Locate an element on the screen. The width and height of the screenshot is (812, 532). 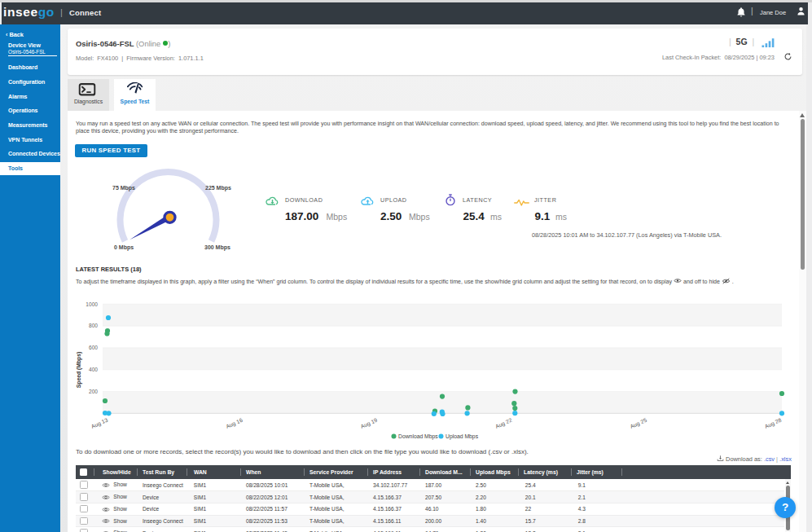
svg-text: 800 is located at coordinates (93, 326).